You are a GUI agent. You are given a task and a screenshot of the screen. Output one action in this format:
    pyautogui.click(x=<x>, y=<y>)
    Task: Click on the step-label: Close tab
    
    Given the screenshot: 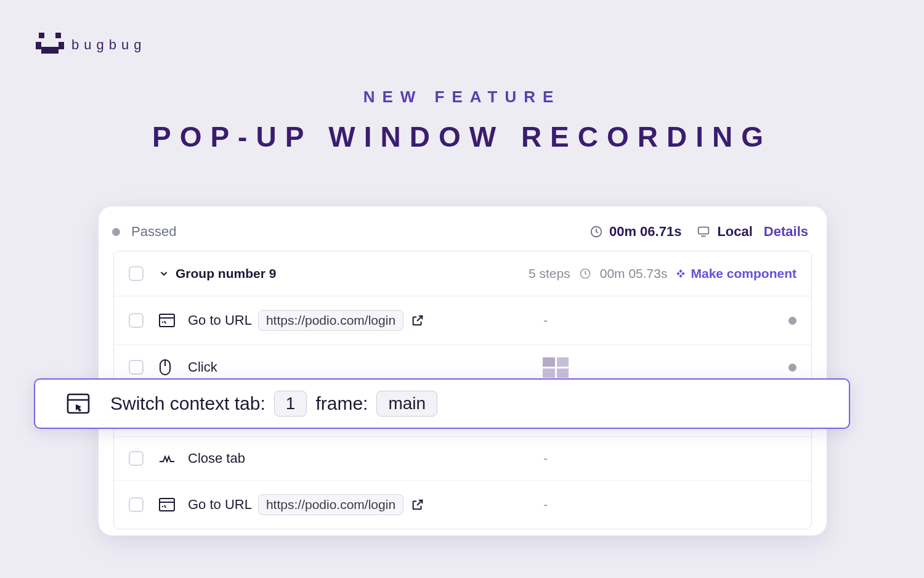 What is the action you would take?
    pyautogui.click(x=217, y=458)
    